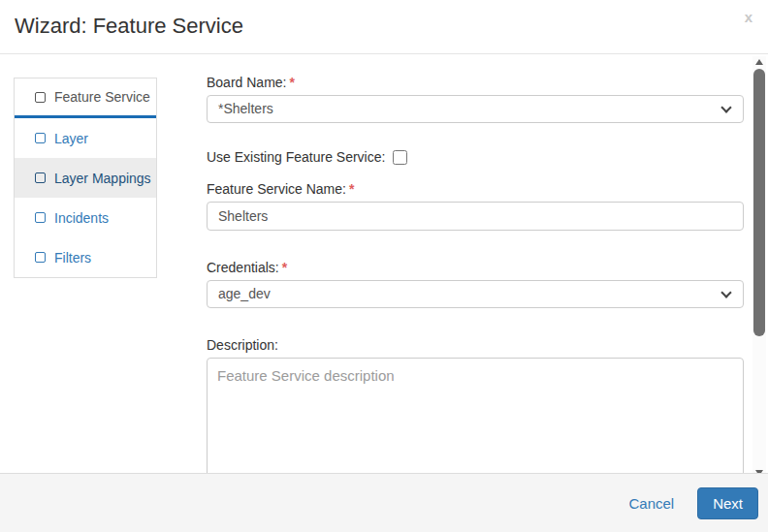 The width and height of the screenshot is (768, 532). Describe the element at coordinates (103, 97) in the screenshot. I see `tab-label: Feature Service` at that location.